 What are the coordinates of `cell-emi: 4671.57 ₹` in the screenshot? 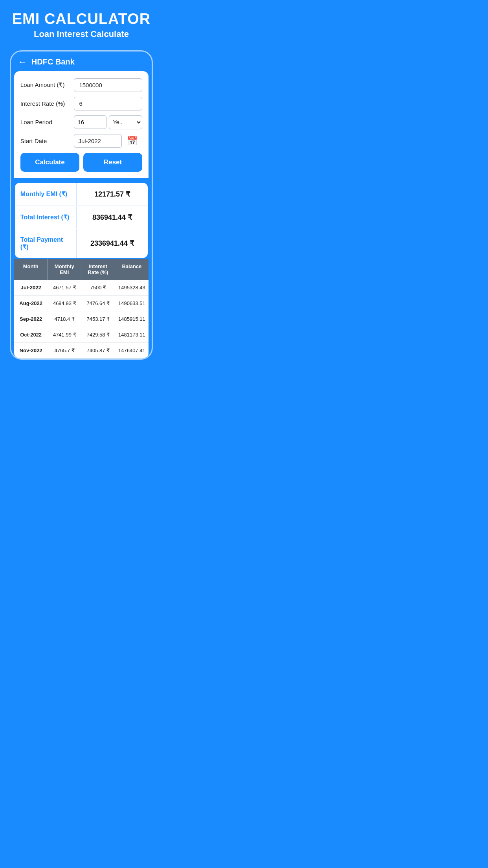 It's located at (64, 288).